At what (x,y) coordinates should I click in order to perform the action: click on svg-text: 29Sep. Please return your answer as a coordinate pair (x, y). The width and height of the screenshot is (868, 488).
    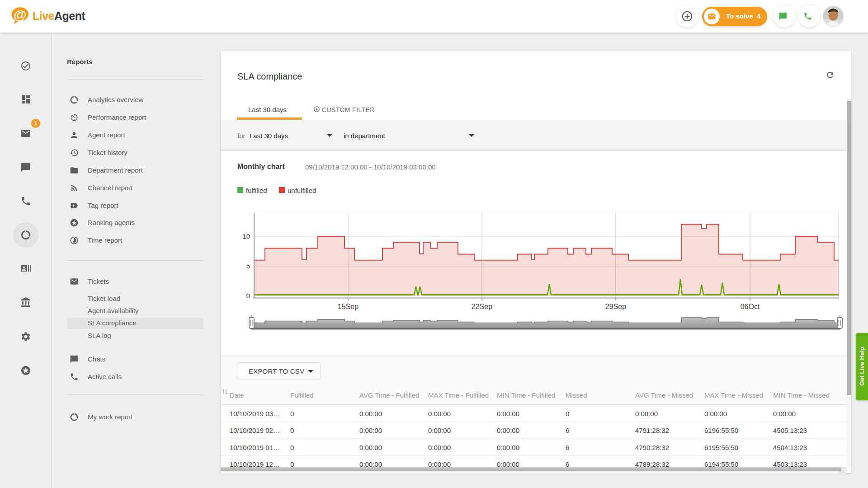
    Looking at the image, I should click on (616, 306).